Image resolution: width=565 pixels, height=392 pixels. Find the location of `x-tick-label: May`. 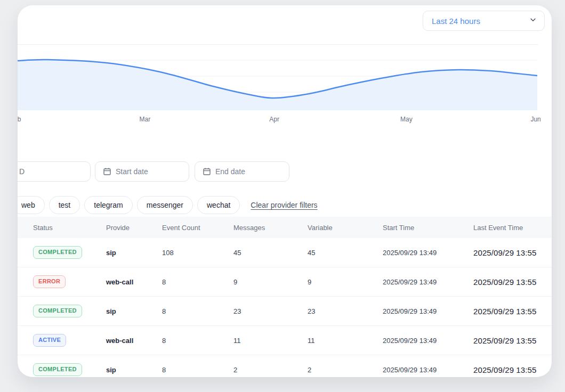

x-tick-label: May is located at coordinates (406, 119).